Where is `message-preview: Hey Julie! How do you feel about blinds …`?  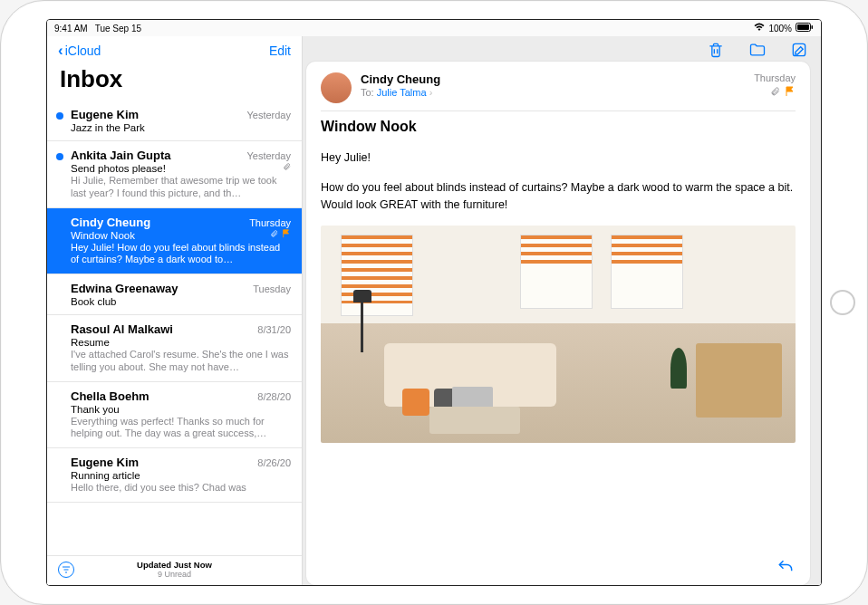
message-preview: Hey Julie! How do you feel about blinds … is located at coordinates (181, 254).